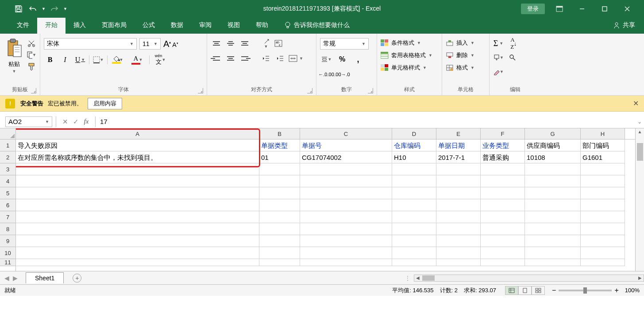 The width and height of the screenshot is (644, 329). I want to click on font-launcher, so click(201, 91).